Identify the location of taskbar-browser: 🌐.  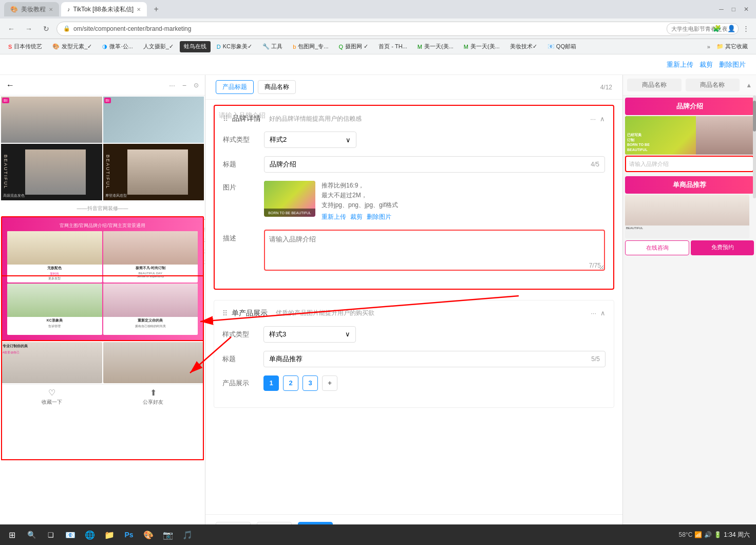
(90, 535).